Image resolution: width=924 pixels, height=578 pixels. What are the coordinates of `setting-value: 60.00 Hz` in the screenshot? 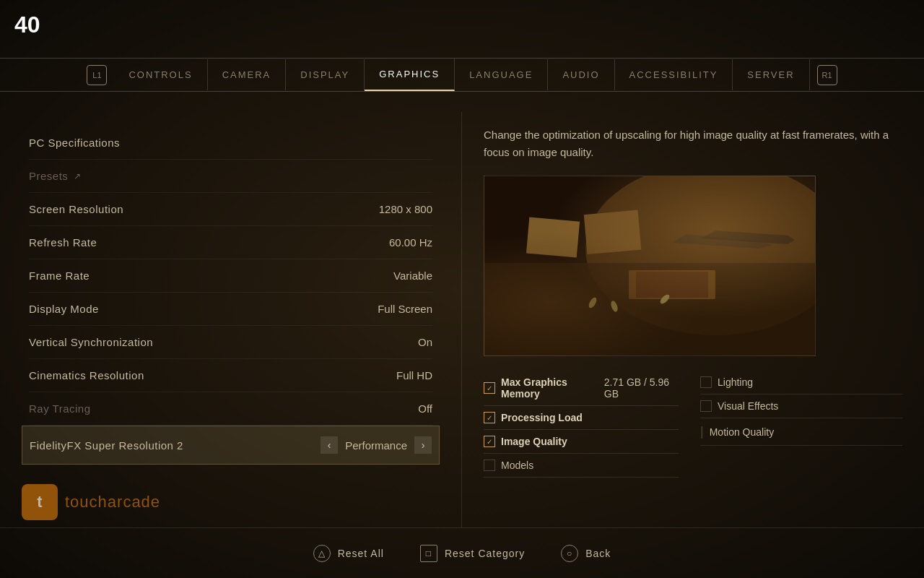 It's located at (411, 243).